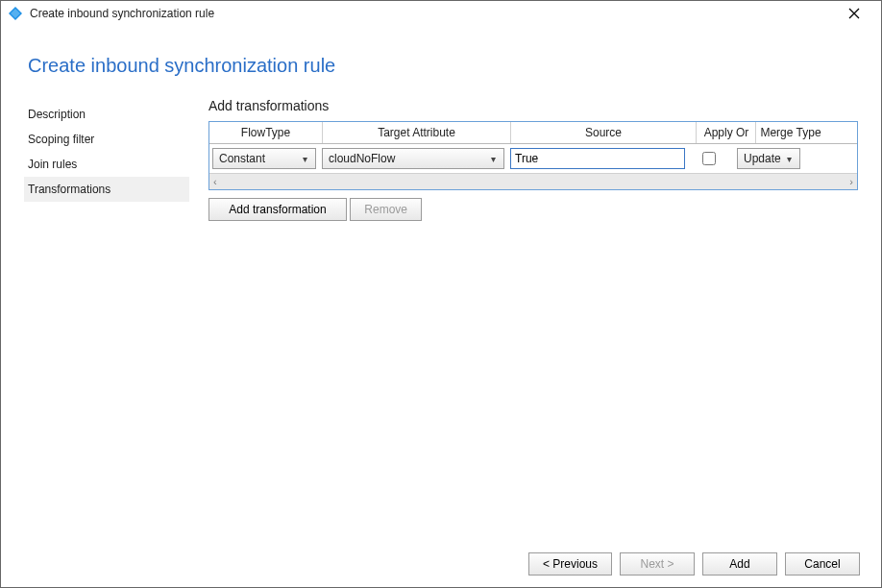 This screenshot has height=588, width=882. What do you see at coordinates (598, 159) in the screenshot?
I see `source-input` at bounding box center [598, 159].